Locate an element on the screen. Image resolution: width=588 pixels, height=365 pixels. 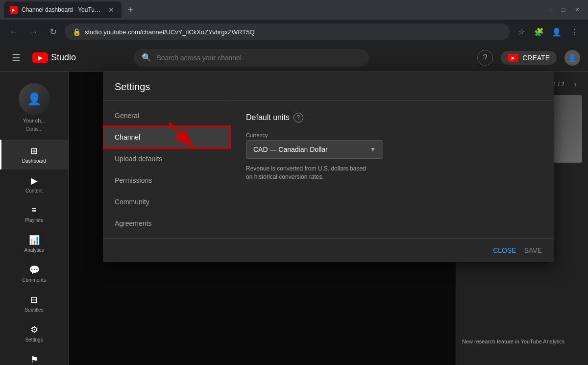
save-button: SAVE is located at coordinates (533, 250).